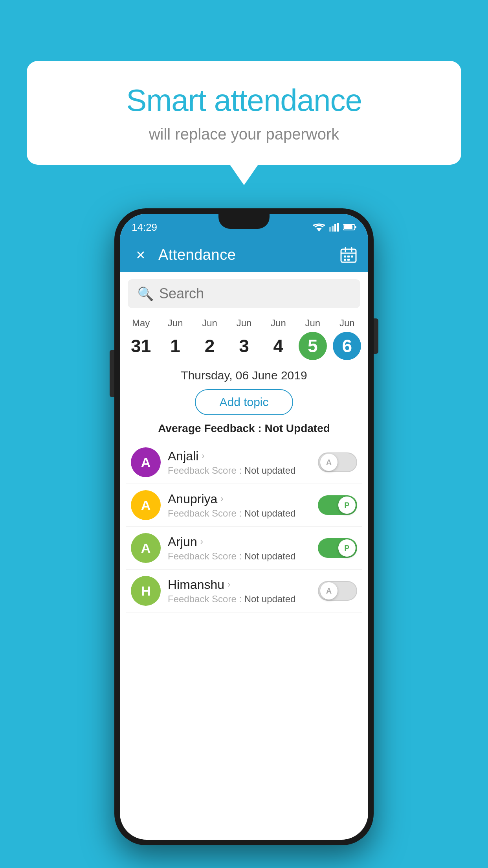 This screenshot has height=868, width=488. I want to click on toggle-knob-3: A, so click(329, 591).